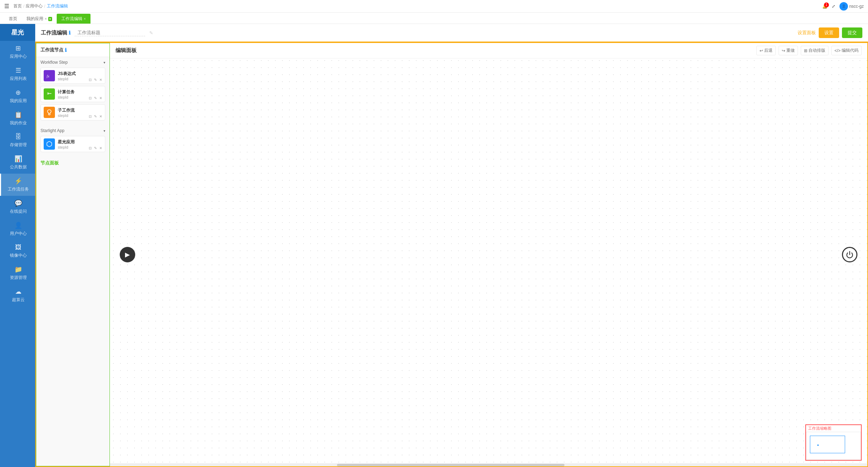  What do you see at coordinates (95, 80) in the screenshot?
I see `js-expression-actions: ⊡ ✎ ✕` at bounding box center [95, 80].